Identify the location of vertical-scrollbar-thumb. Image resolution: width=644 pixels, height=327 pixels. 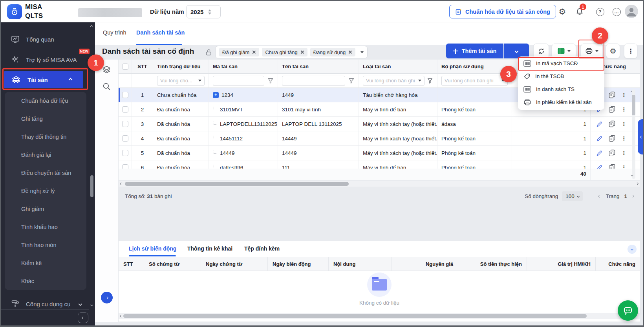
(634, 105).